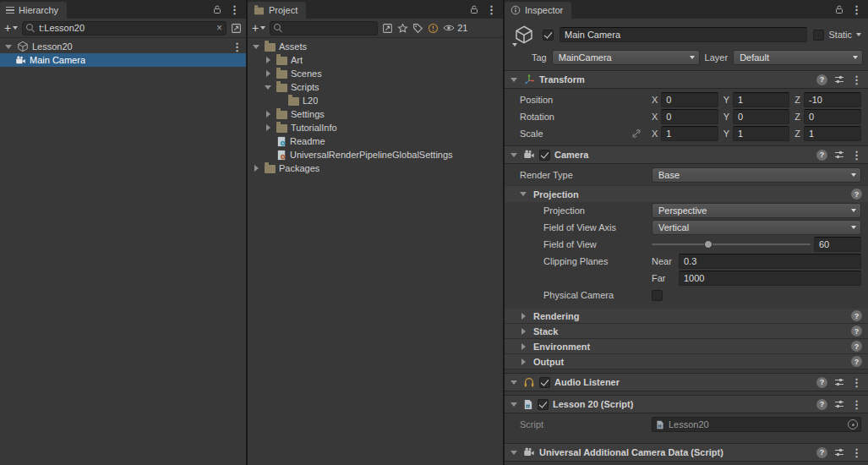 The height and width of the screenshot is (465, 868). I want to click on fov-slider, so click(731, 244).